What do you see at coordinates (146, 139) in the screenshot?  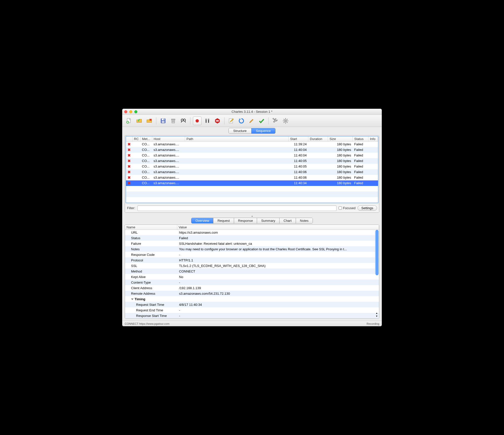 I see `col-header-method: Met...` at bounding box center [146, 139].